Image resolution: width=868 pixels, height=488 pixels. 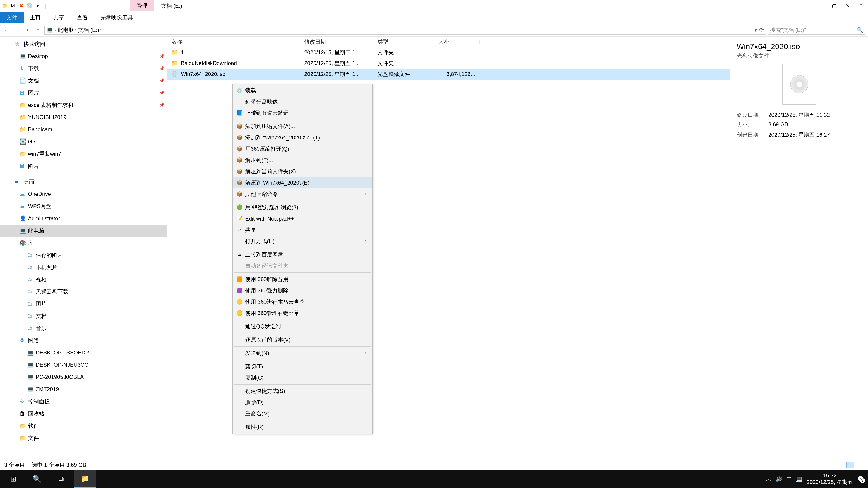 I want to click on menu-item: 发送到(N)〉, so click(x=303, y=353).